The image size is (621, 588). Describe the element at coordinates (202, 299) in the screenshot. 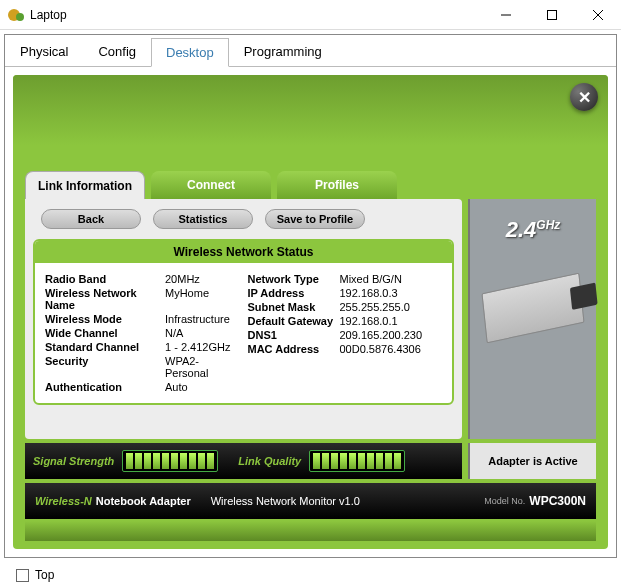

I see `field-value: MyHome` at that location.